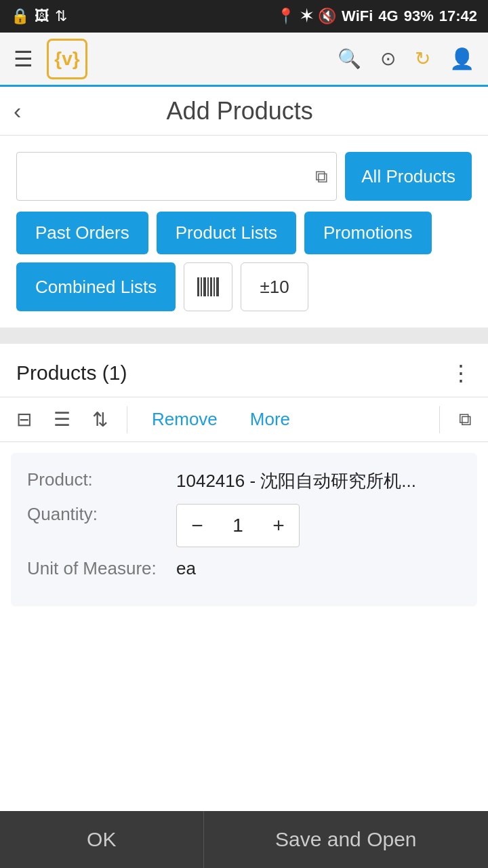  Describe the element at coordinates (408, 176) in the screenshot. I see `all-products-button: All Products` at that location.